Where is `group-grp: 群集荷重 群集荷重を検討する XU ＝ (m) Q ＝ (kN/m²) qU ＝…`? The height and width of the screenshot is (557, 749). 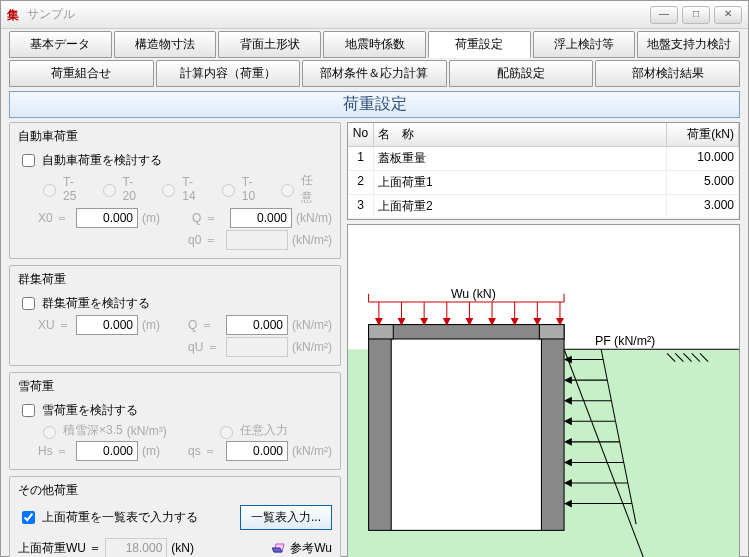
group-grp: 群集荷重 群集荷重を検討する XU ＝ (m) Q ＝ (kN/m²) qU ＝… is located at coordinates (175, 316).